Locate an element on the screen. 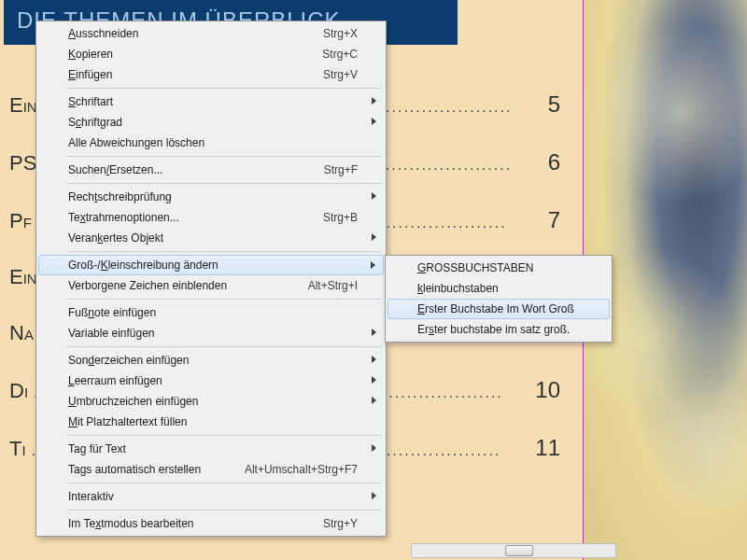  menu-item-change-case: Groß-/Kleinschreibung ändern is located at coordinates (211, 265).